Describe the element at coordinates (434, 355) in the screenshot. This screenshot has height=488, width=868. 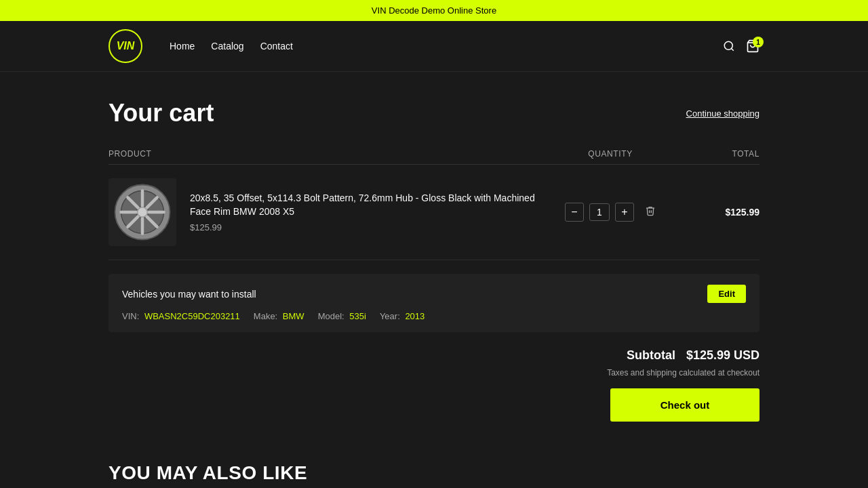
I see `subtotal-row: Subtotal $125.99 USD` at that location.